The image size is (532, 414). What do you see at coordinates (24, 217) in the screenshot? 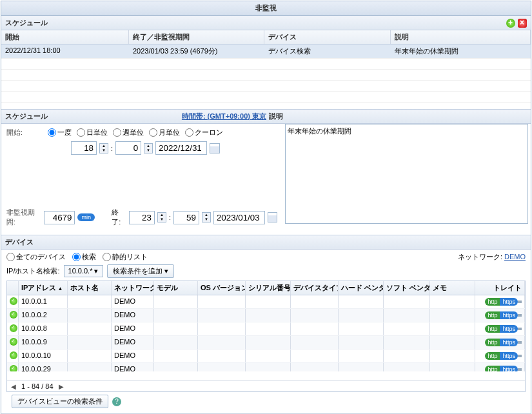
I see `duration-label: 非監視期間:` at bounding box center [24, 217].